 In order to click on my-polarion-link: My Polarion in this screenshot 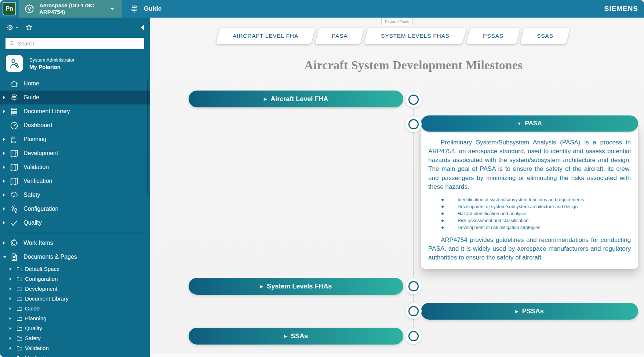, I will do `click(52, 67)`.